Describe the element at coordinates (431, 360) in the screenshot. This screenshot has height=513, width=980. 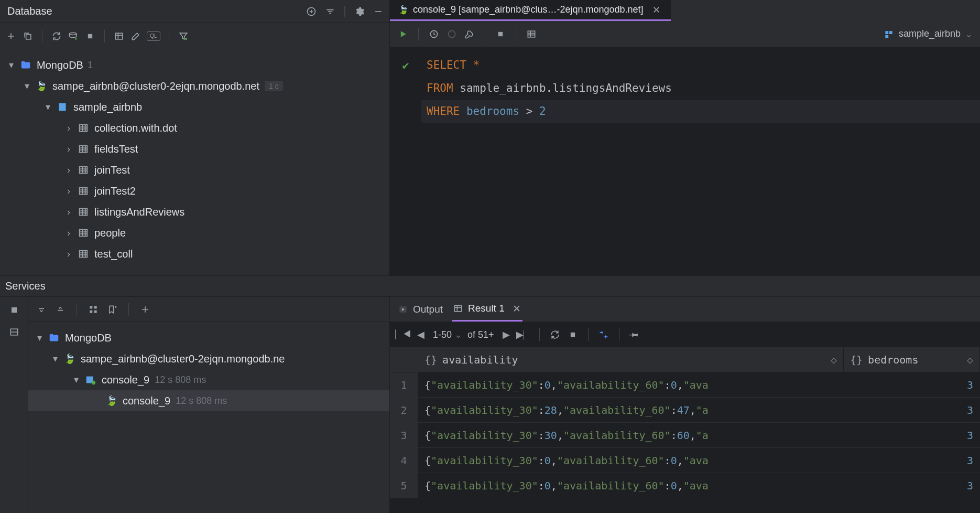
I see `braces-icon: {}` at that location.